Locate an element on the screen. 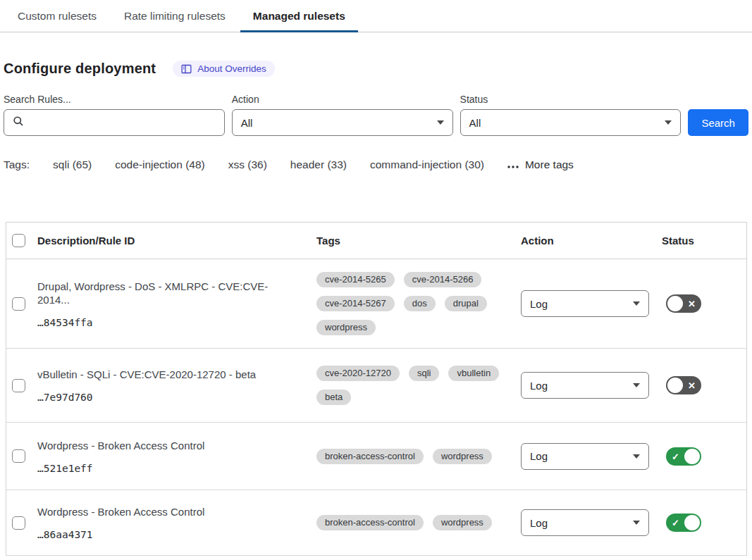 This screenshot has height=560, width=752. tab-custom-rulesets: Custom rulesets is located at coordinates (57, 15).